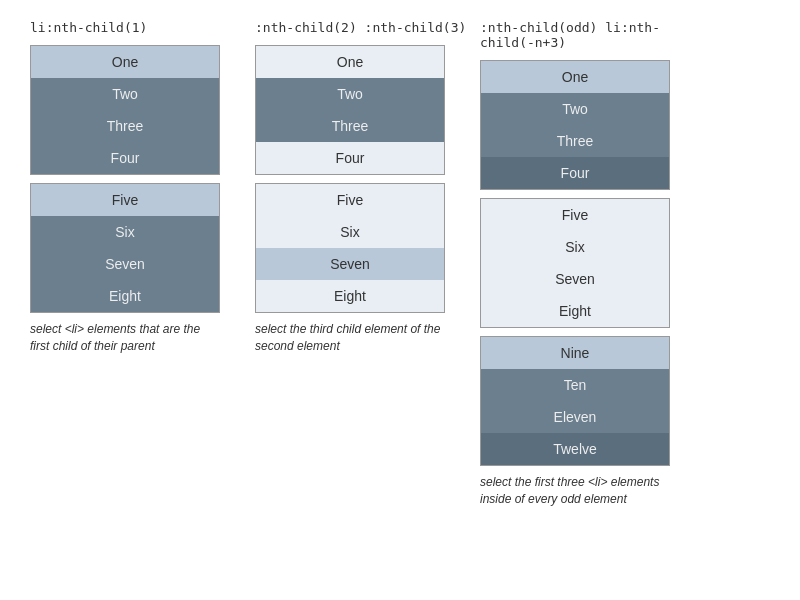 This screenshot has width=800, height=600. What do you see at coordinates (575, 385) in the screenshot?
I see `list-item: Ten` at bounding box center [575, 385].